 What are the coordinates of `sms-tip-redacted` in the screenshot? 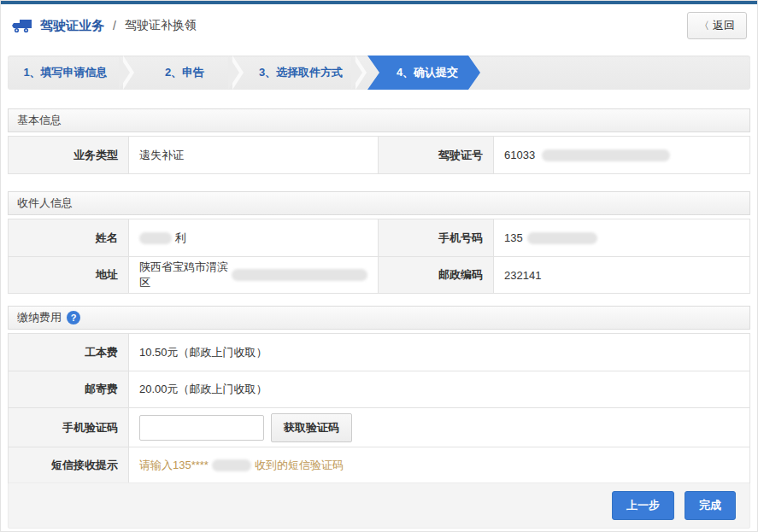 It's located at (232, 465).